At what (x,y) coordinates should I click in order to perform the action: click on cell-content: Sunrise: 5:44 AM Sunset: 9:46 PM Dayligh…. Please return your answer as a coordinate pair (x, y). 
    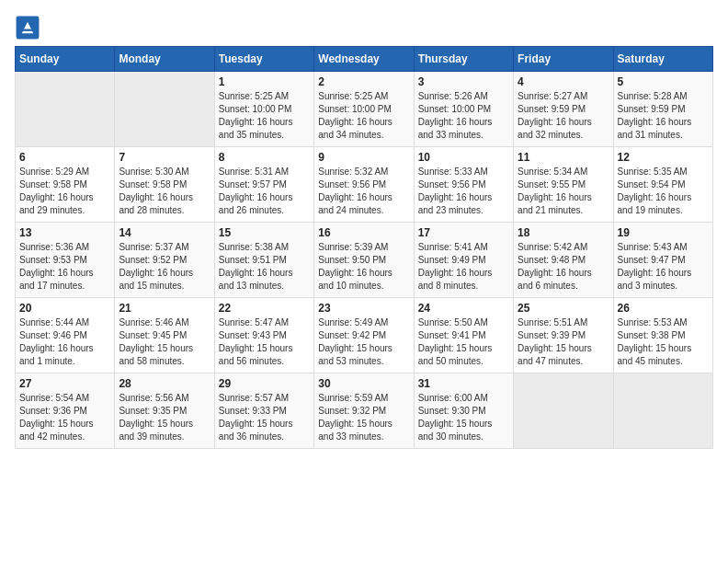
    Looking at the image, I should click on (64, 342).